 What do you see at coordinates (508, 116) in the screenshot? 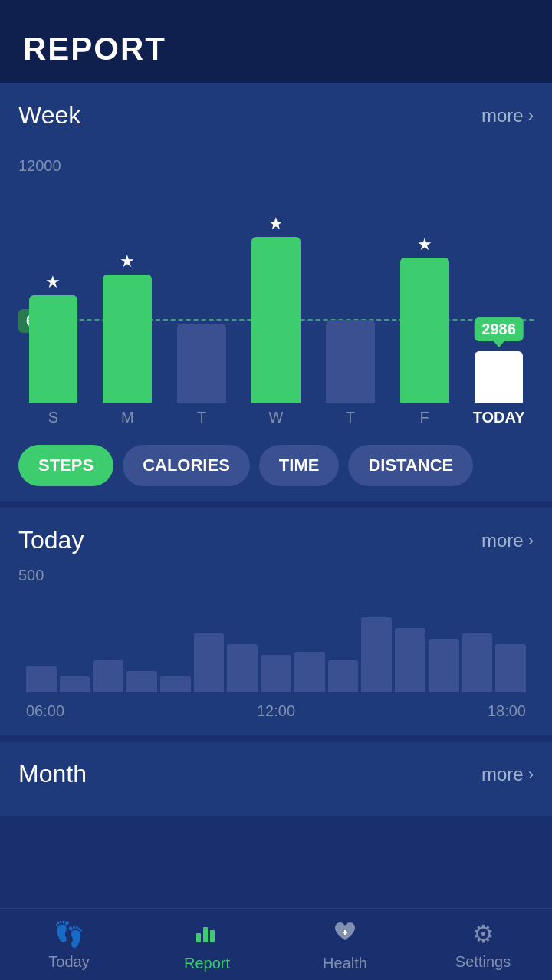
I see `week-more-link: more ›` at bounding box center [508, 116].